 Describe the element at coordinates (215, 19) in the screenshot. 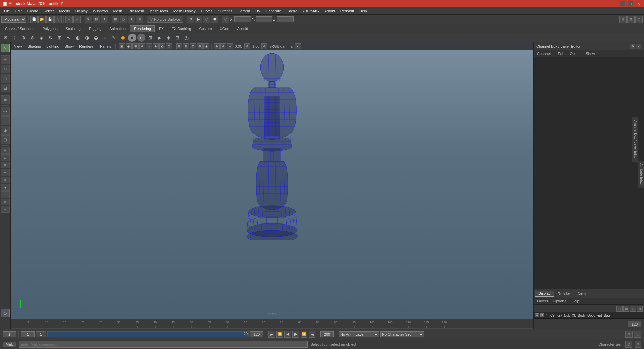

I see `render-view-button: 🔲` at that location.